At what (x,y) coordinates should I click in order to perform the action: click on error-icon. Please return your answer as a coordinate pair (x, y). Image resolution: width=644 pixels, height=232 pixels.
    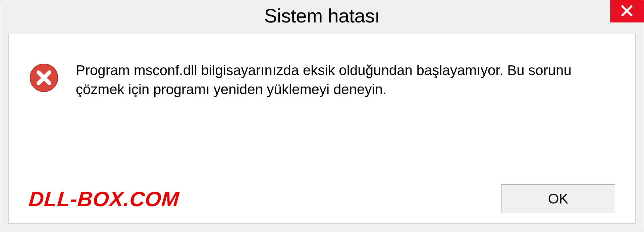
    Looking at the image, I should click on (44, 78).